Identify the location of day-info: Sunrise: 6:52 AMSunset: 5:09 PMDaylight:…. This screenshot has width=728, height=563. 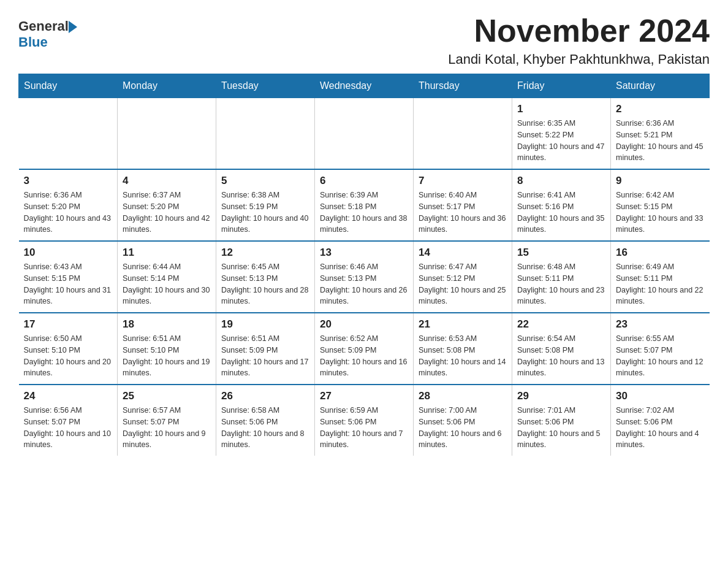
(364, 356).